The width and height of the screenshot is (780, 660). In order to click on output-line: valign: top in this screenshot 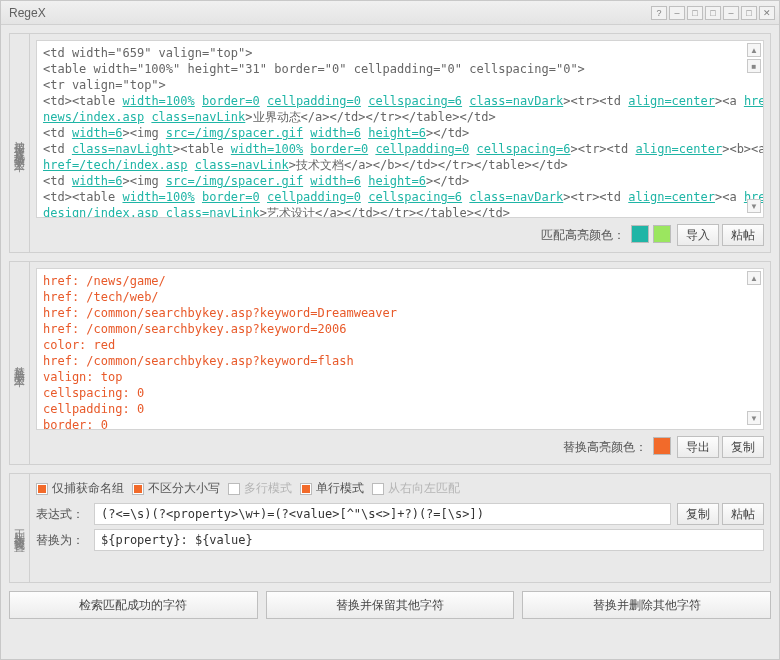, I will do `click(393, 377)`.